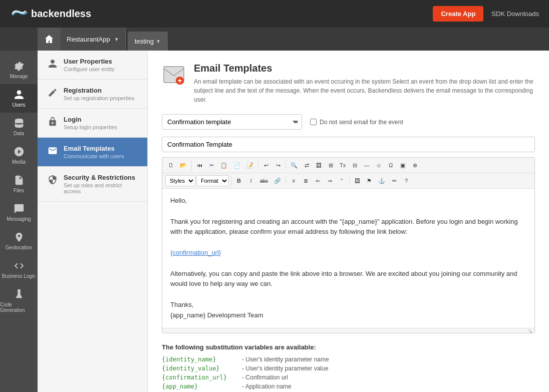  Describe the element at coordinates (99, 98) in the screenshot. I see `sidebar-item-registration-sub: Set up registration properties` at that location.